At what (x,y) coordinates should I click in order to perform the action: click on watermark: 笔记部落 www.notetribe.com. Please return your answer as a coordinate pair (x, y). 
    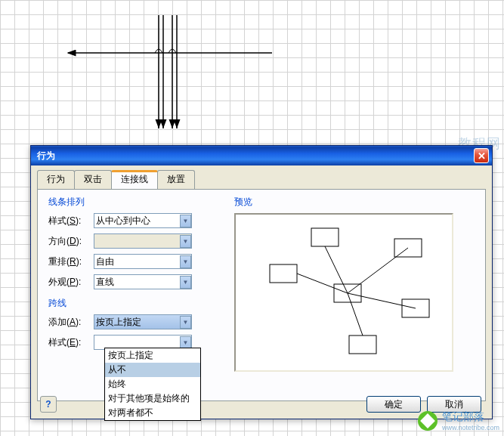
    Looking at the image, I should click on (459, 421).